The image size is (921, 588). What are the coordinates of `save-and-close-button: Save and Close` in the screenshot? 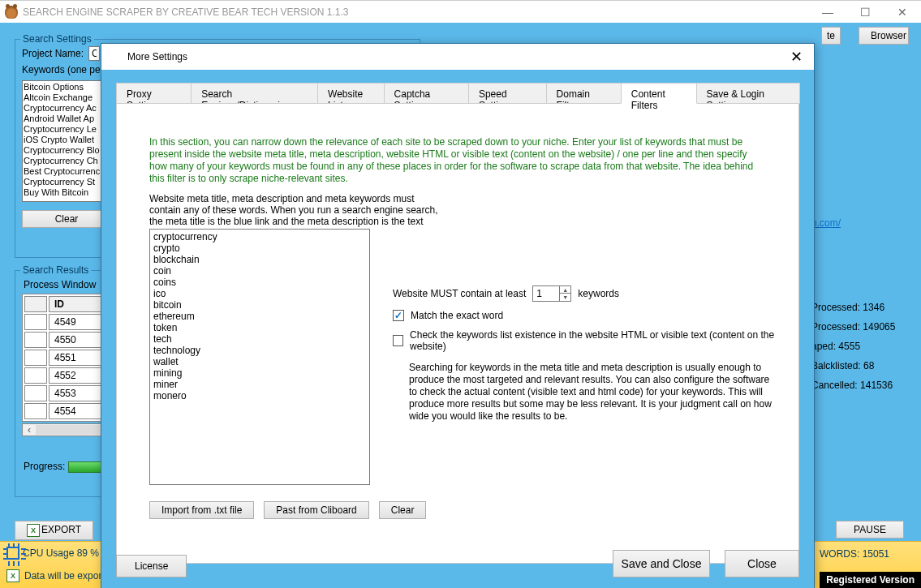 It's located at (661, 564).